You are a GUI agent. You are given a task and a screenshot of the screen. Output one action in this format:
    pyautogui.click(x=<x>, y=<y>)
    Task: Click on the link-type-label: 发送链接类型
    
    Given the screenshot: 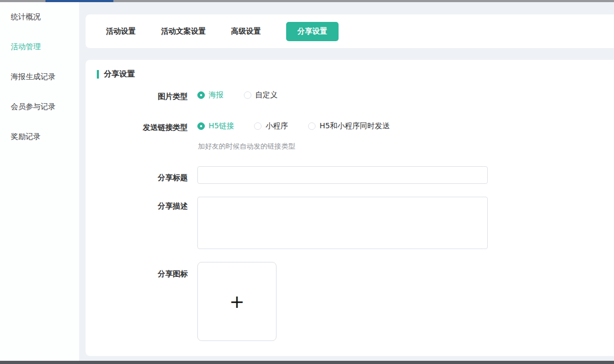 What is the action you would take?
    pyautogui.click(x=137, y=128)
    